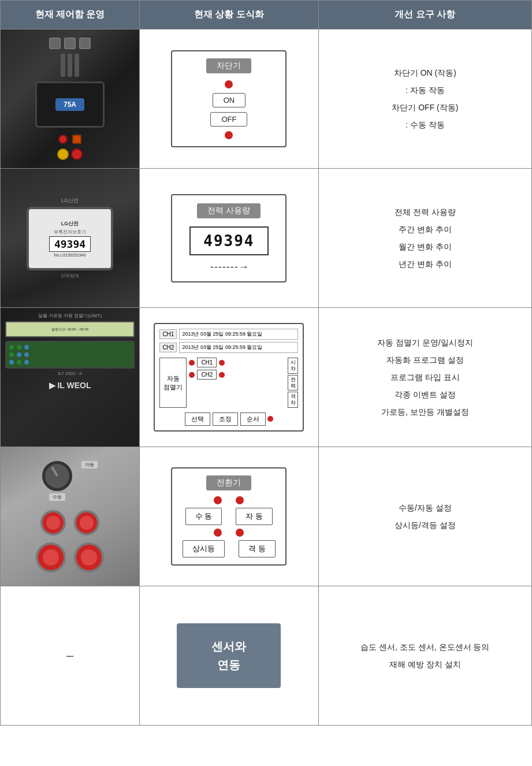 The image size is (532, 766). I want to click on auto-photo-header: 일몰 가로등 자동 점멸기(UNIT), so click(70, 315).